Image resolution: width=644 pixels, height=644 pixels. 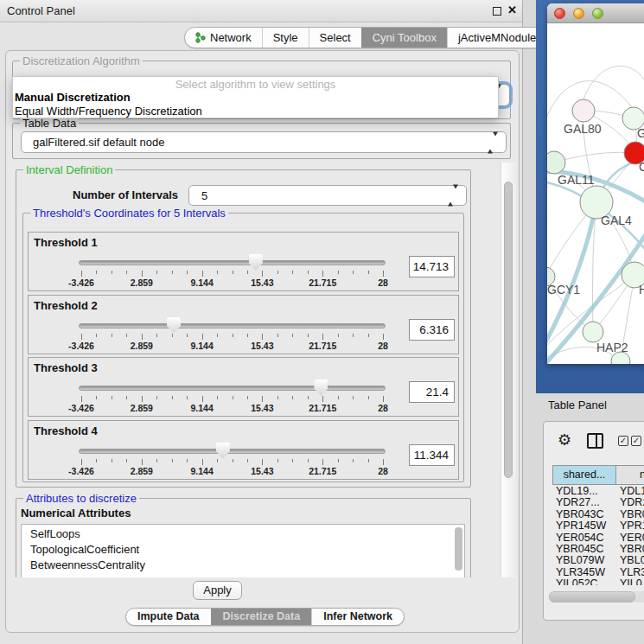 What do you see at coordinates (560, 14) in the screenshot?
I see `close-traffic-light-icon` at bounding box center [560, 14].